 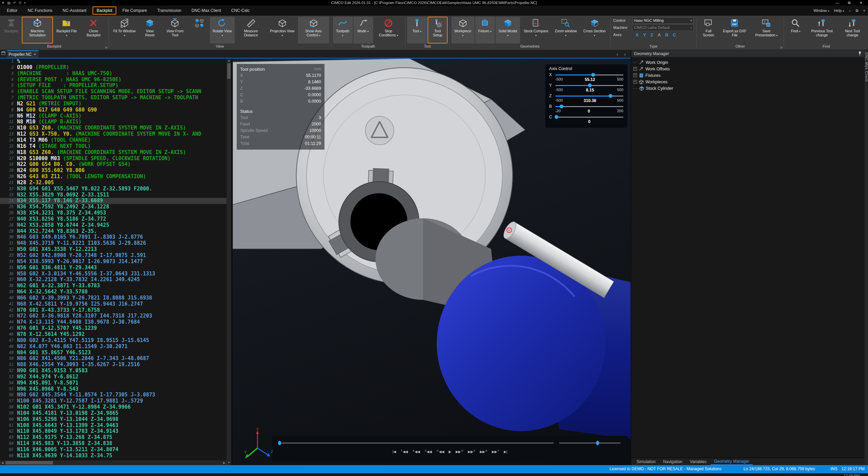 I want to click on ribbon-button-full-screen: Full Screen, so click(x=708, y=30).